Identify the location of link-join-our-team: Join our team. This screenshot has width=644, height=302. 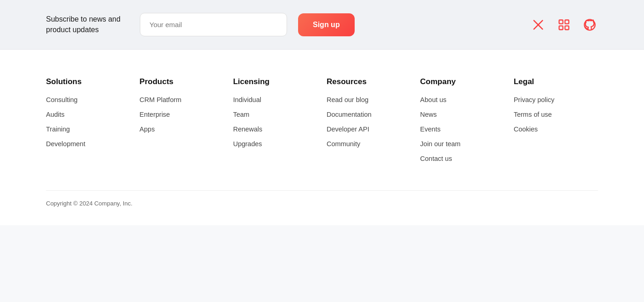
(440, 144).